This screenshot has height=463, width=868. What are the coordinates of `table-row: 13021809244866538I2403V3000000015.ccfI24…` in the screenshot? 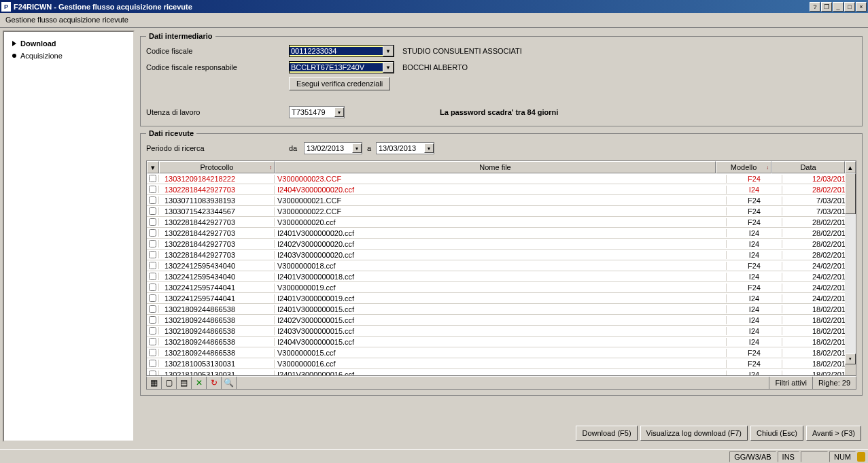 It's located at (502, 331).